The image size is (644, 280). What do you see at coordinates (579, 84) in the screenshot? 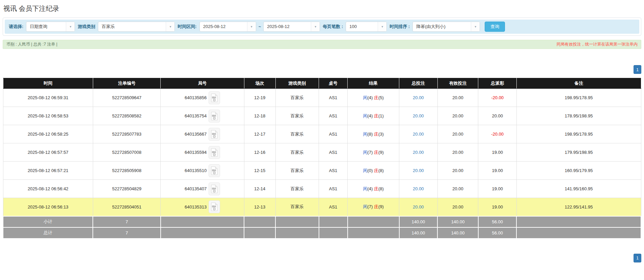
I see `header-remark: 备注` at bounding box center [579, 84].